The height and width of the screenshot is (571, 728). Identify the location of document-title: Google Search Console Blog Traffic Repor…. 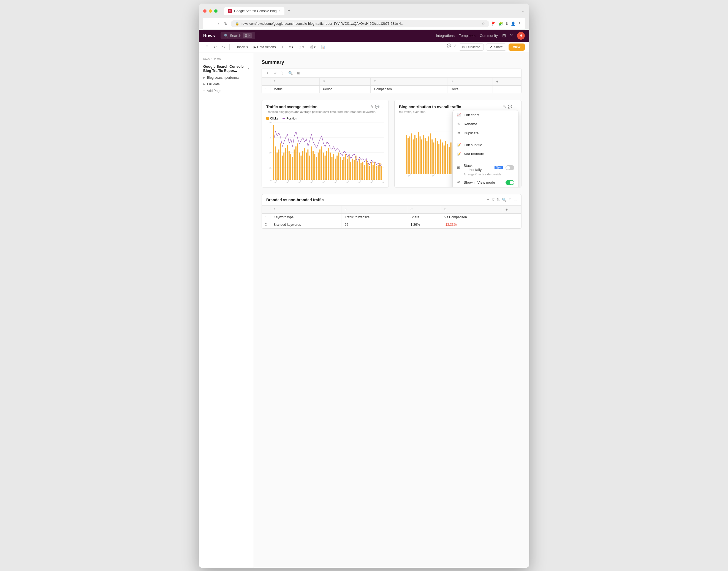
(226, 69).